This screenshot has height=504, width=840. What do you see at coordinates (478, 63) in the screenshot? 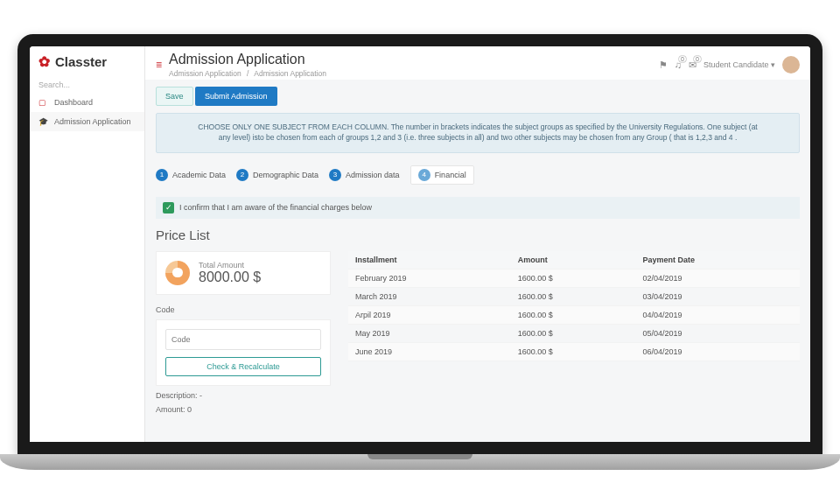
I see `topbar: ≡ Admission Application Admission Applic…` at bounding box center [478, 63].